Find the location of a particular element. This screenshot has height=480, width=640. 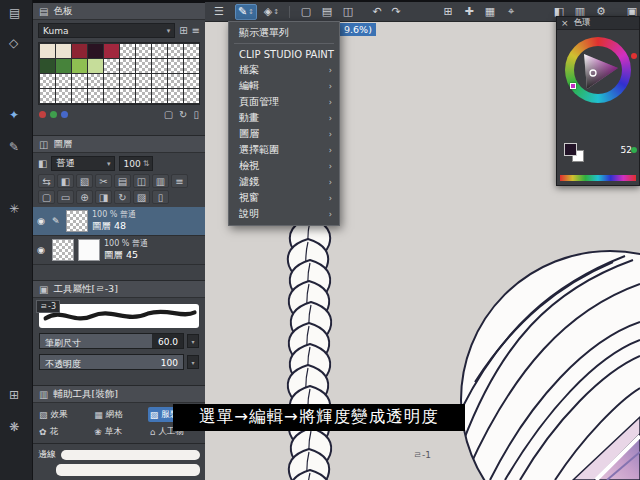

layer-toolbar-icon: ▨ is located at coordinates (142, 197).